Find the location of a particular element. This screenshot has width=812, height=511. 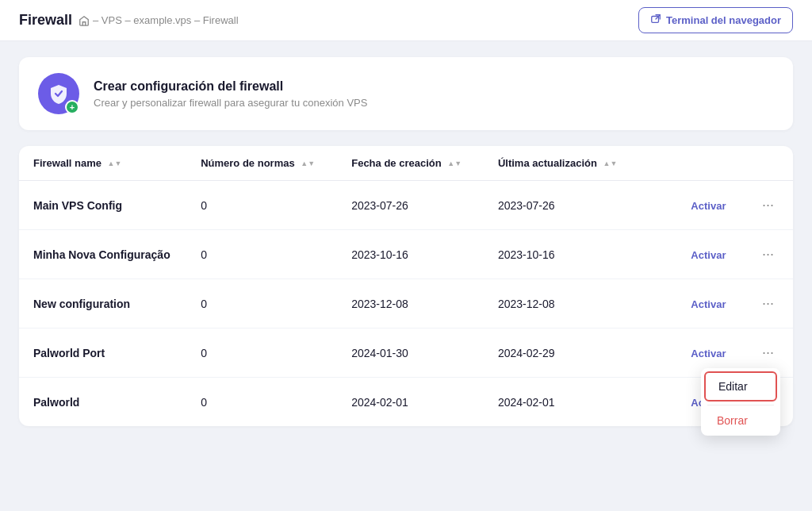

breadcrumb-text: – VPS – example.vps – Firewall is located at coordinates (166, 21).